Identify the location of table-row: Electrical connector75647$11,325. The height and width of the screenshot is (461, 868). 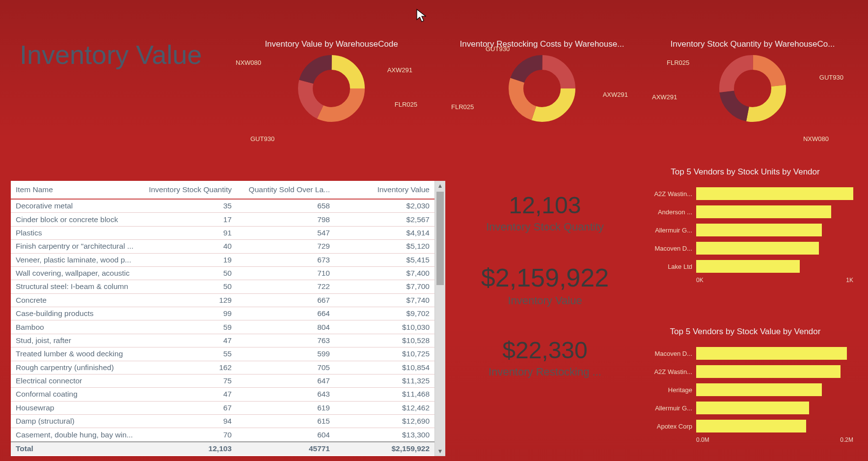
(223, 380).